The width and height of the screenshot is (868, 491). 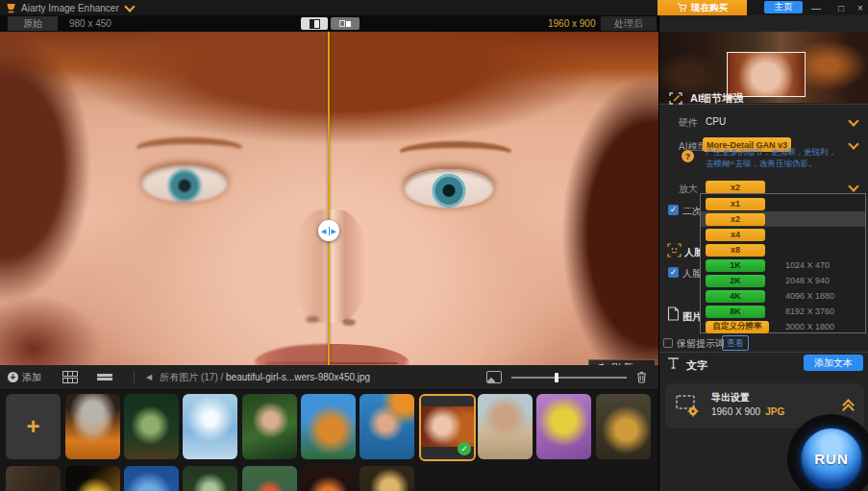 What do you see at coordinates (816, 8) in the screenshot?
I see `minimize-button: —` at bounding box center [816, 8].